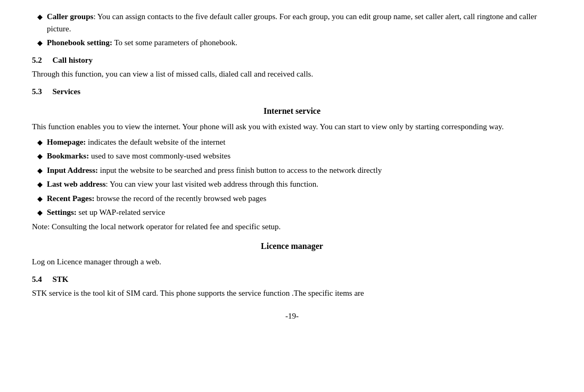 Image resolution: width=584 pixels, height=392 pixels. I want to click on page-number: -19-, so click(292, 316).